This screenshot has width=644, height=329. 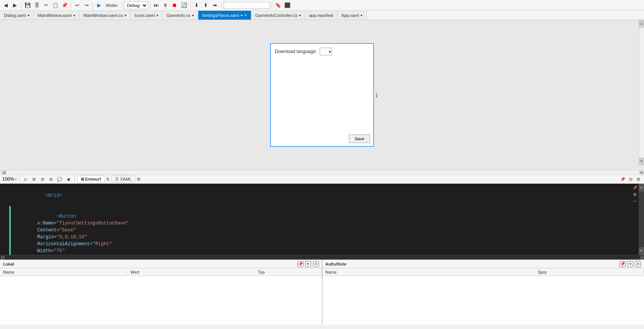 What do you see at coordinates (71, 5) in the screenshot?
I see `sep2` at bounding box center [71, 5].